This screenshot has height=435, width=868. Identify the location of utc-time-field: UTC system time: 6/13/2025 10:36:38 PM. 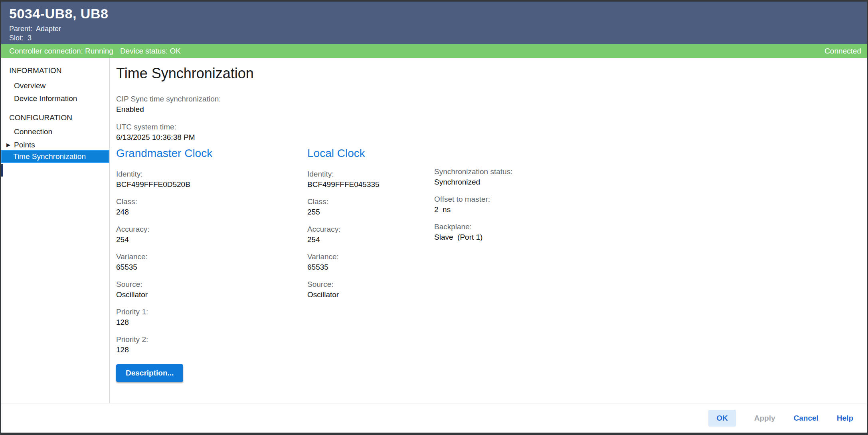
(156, 132).